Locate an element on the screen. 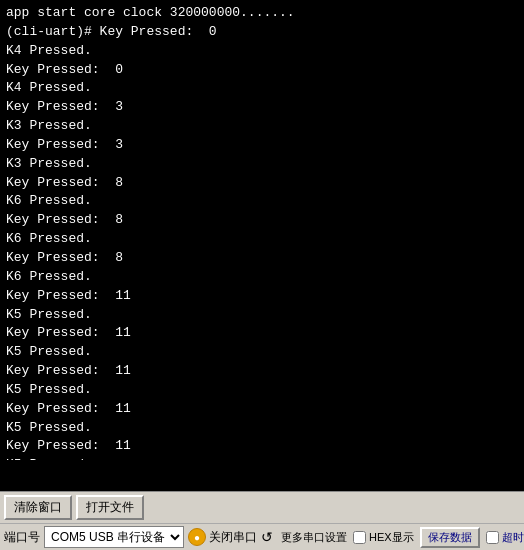 This screenshot has width=524, height=550. hex-display-group: HEX显示 is located at coordinates (384, 538).